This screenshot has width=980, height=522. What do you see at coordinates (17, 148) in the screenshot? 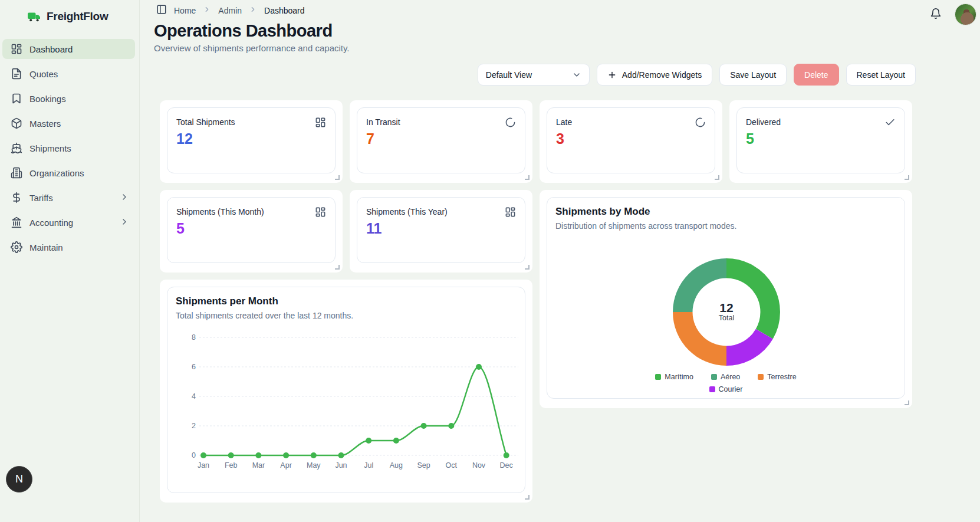
I see `ship-icon` at bounding box center [17, 148].